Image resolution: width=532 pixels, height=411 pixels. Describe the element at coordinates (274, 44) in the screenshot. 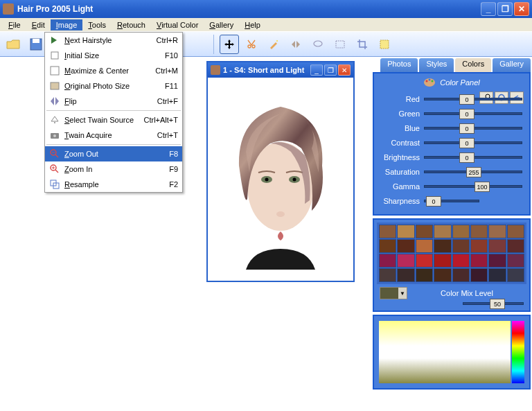

I see `wand-tool` at that location.